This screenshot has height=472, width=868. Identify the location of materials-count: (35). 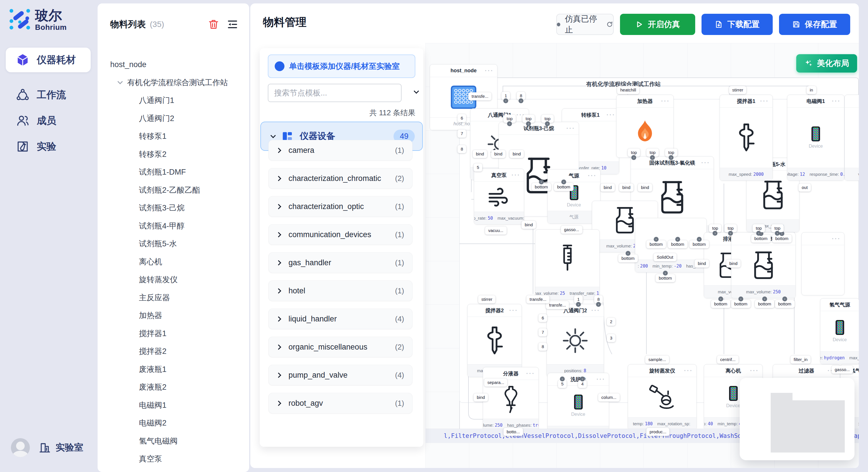
(157, 24).